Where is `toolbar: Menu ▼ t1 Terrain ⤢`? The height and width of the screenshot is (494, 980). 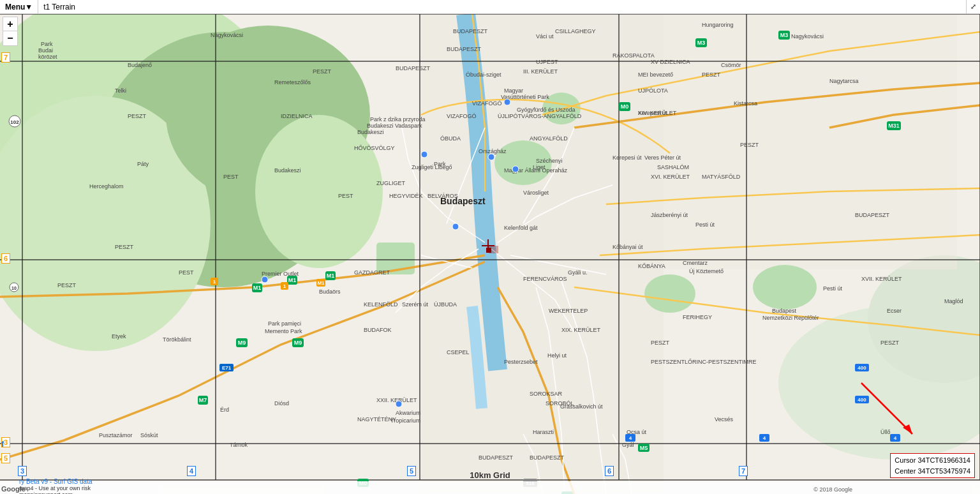
toolbar: Menu ▼ t1 Terrain ⤢ is located at coordinates (490, 7).